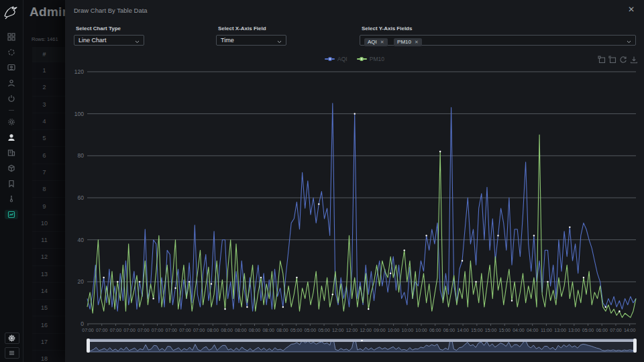  What do you see at coordinates (12, 353) in the screenshot?
I see `menu-button` at bounding box center [12, 353].